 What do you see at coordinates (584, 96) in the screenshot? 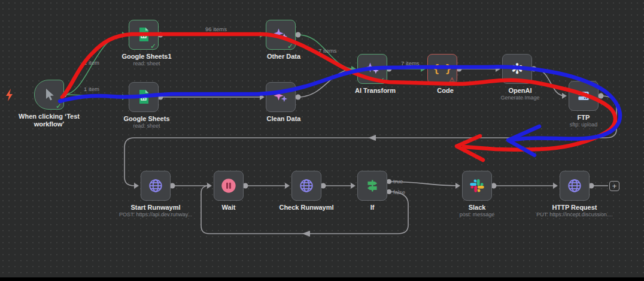
I see `server-icon` at bounding box center [584, 96].